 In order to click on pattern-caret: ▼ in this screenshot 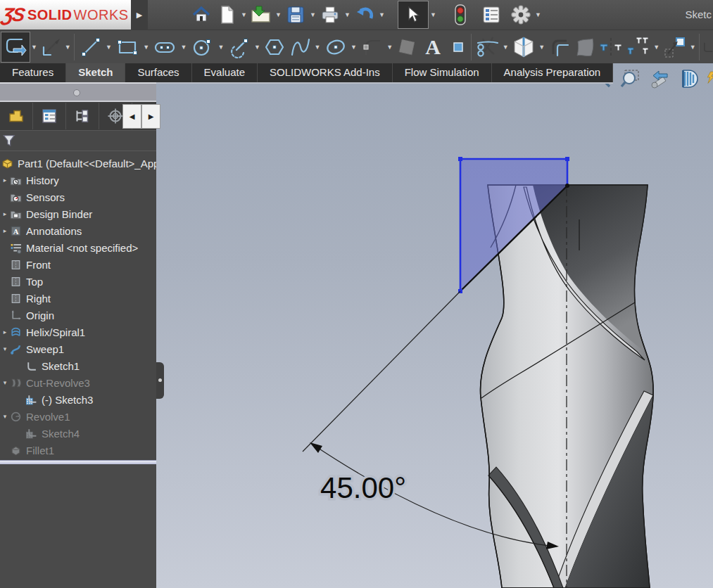, I will do `click(657, 47)`.